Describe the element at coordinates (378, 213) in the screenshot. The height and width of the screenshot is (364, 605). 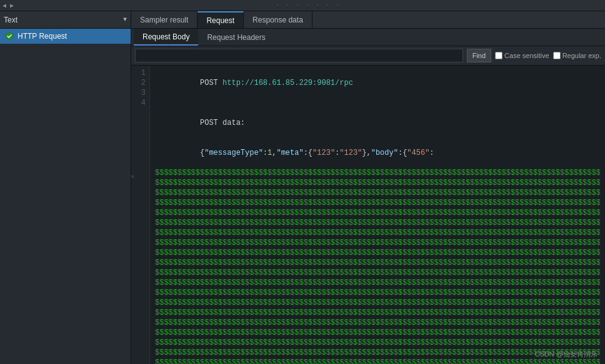
I see `code-line-s-5: $$$$$$$$$$$$$$$$$$$$$$$$$$$$$$$$$$$$$$$$…` at that location.